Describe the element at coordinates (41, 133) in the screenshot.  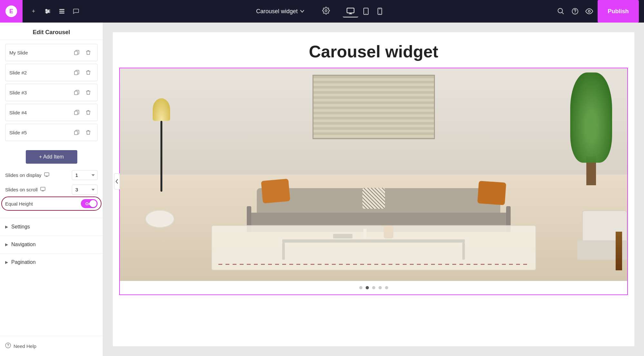
I see `slide-label-4: Slide #5` at that location.